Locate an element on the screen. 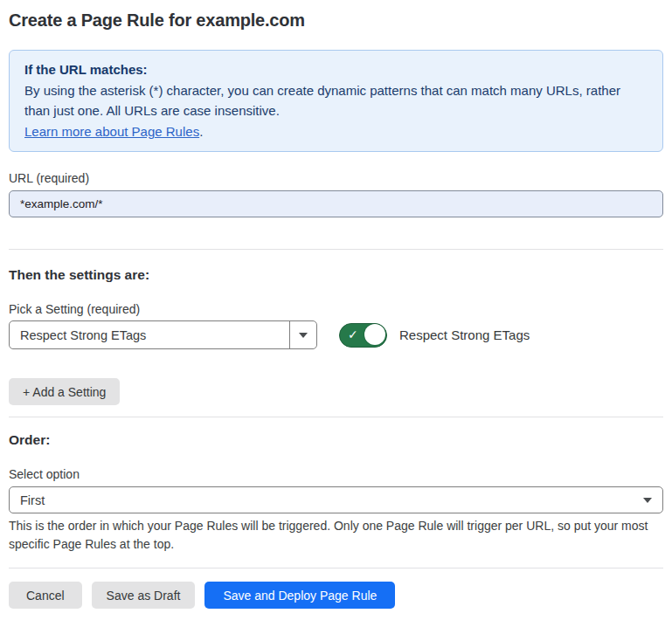  order-select-value: First is located at coordinates (32, 500).